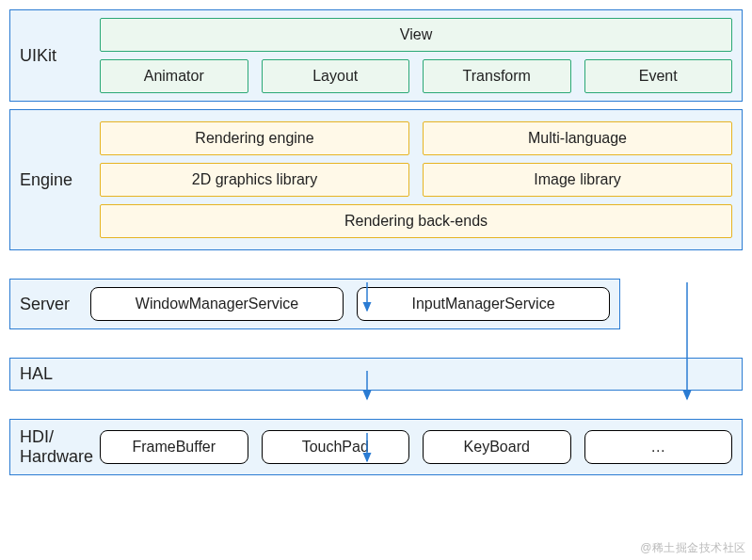  Describe the element at coordinates (174, 76) in the screenshot. I see `animator-box: Animator` at that location.